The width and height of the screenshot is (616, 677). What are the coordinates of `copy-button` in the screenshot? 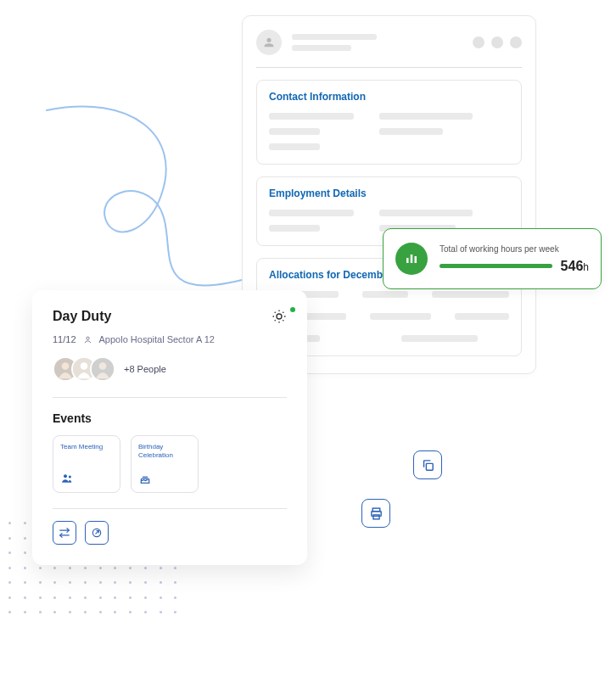 It's located at (428, 465).